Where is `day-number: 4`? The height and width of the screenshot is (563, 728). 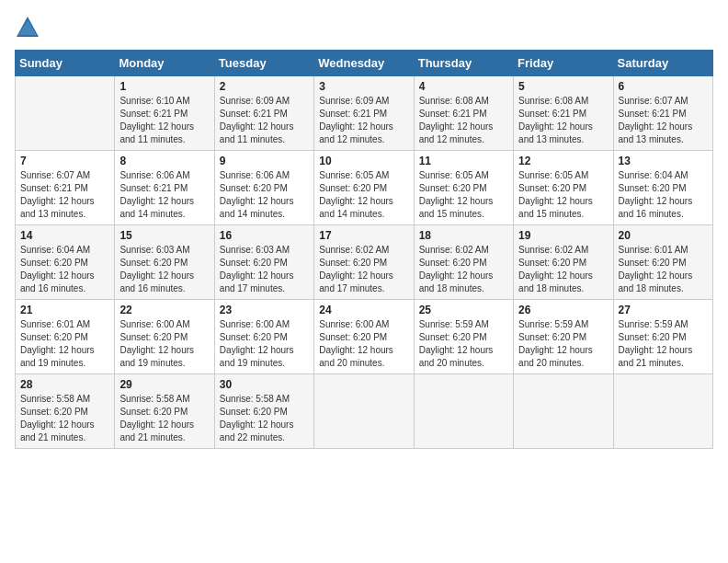 day-number: 4 is located at coordinates (463, 86).